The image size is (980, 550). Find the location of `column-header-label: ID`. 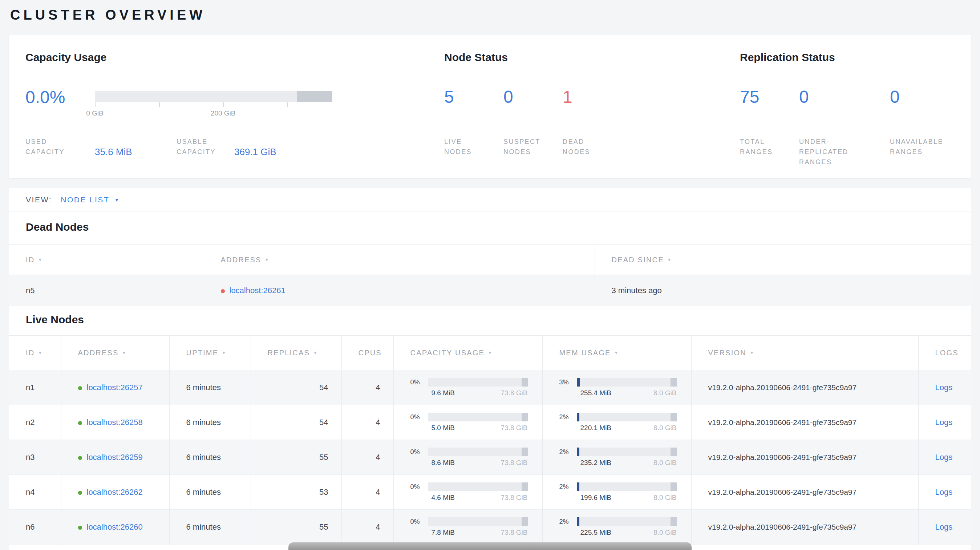

column-header-label: ID is located at coordinates (30, 353).